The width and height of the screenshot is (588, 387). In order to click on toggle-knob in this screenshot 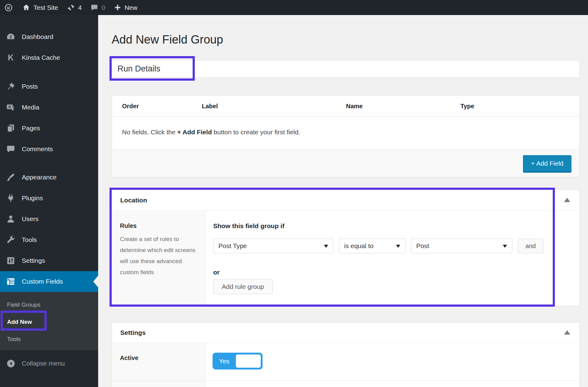, I will do `click(248, 361)`.